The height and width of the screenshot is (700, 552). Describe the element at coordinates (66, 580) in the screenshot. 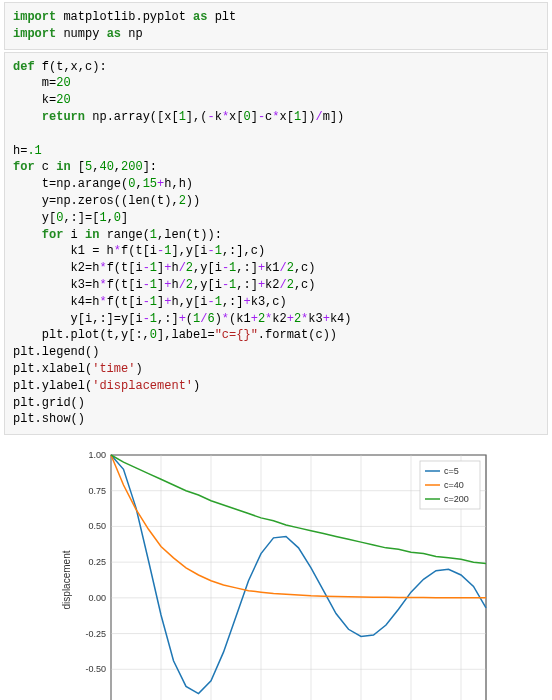

I see `ylabel: displacement` at that location.